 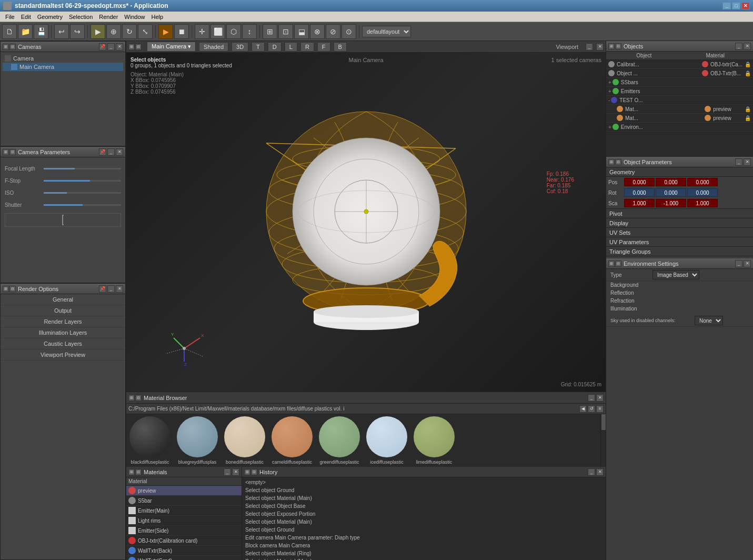 What do you see at coordinates (747, 162) in the screenshot?
I see `obj-params-close: ✕` at bounding box center [747, 162].